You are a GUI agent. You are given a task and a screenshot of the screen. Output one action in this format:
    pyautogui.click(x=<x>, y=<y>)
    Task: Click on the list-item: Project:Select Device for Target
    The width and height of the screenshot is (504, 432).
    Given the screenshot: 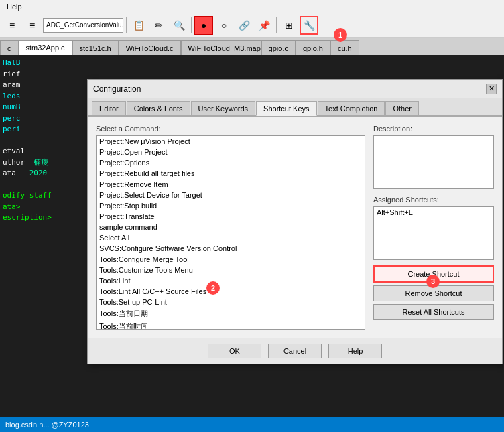 What is the action you would take?
    pyautogui.click(x=231, y=195)
    